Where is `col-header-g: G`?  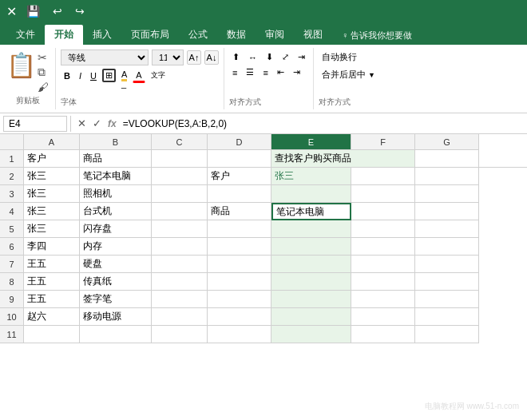 col-header-g: G is located at coordinates (447, 142).